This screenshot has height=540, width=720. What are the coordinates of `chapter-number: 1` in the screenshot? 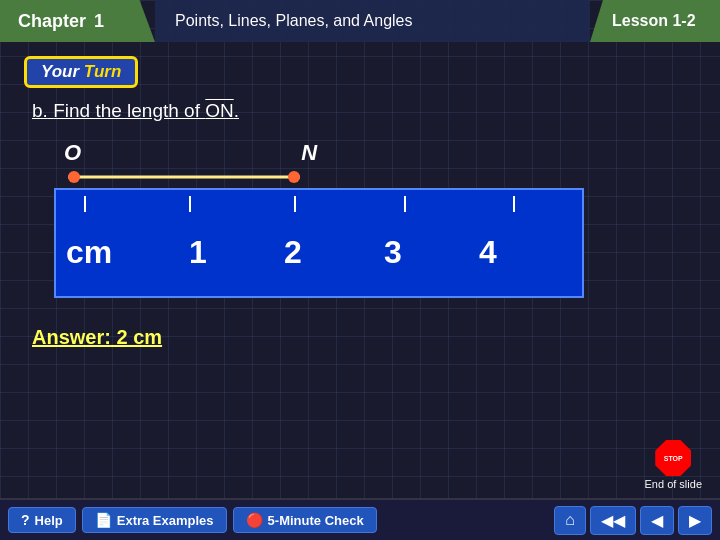 It's located at (99, 22).